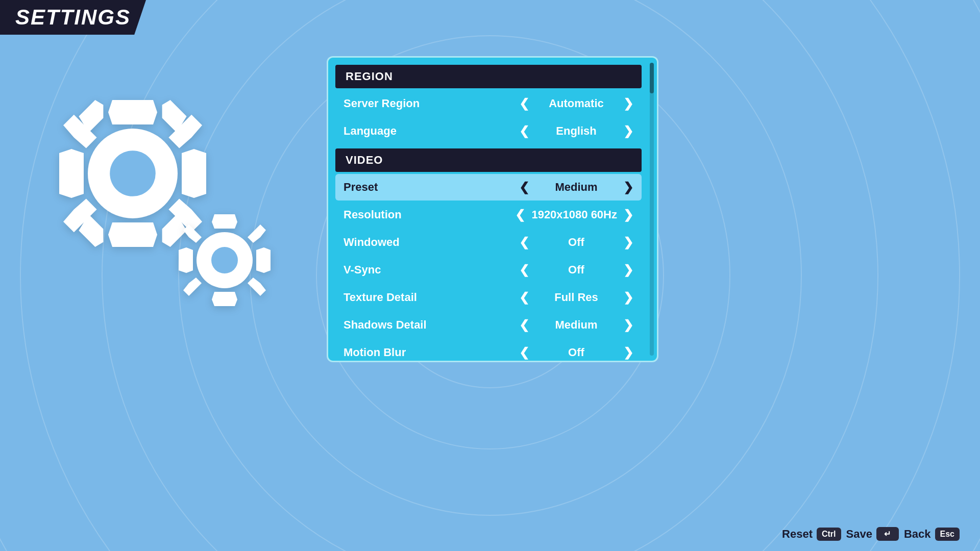 Image resolution: width=980 pixels, height=551 pixels. Describe the element at coordinates (488, 215) in the screenshot. I see `resolution-row: Resolution ❮ 1920x1080 60Hz ❯` at that location.